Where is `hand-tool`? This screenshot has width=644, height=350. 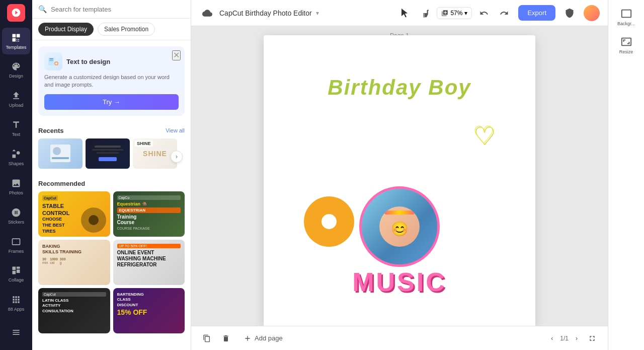 hand-tool is located at coordinates (425, 13).